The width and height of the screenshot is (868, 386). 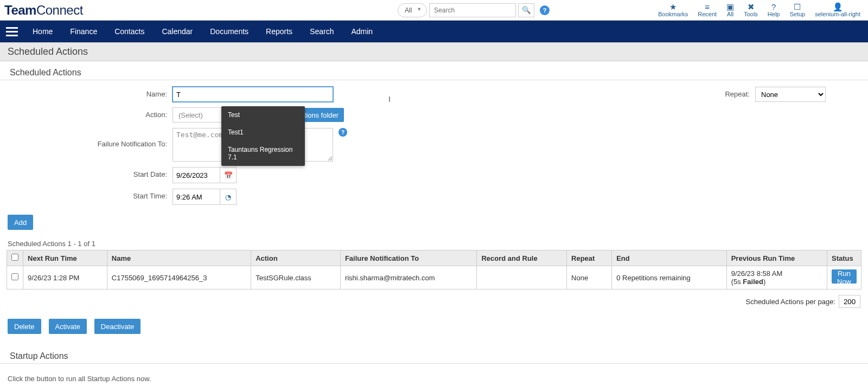 What do you see at coordinates (371, 10) in the screenshot?
I see `global-search: All 🔍 ?` at bounding box center [371, 10].